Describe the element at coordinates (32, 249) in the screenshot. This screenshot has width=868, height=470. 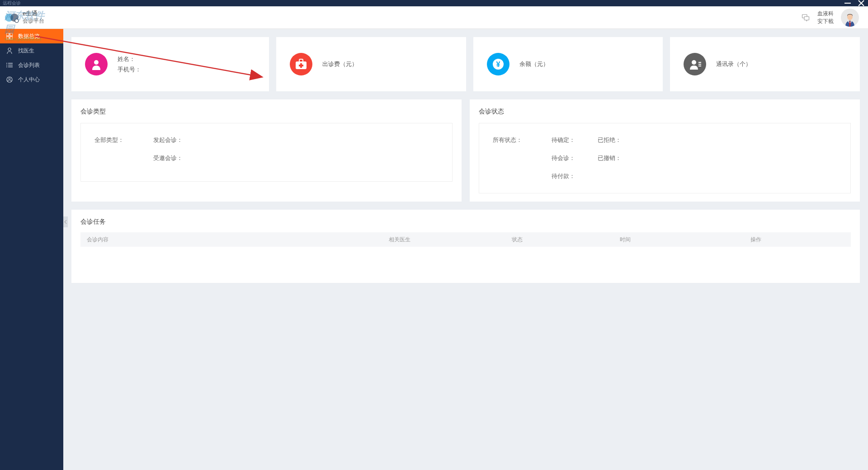
I see `sidebar: 数据总览 找医生 会诊列表 个人中心` at that location.